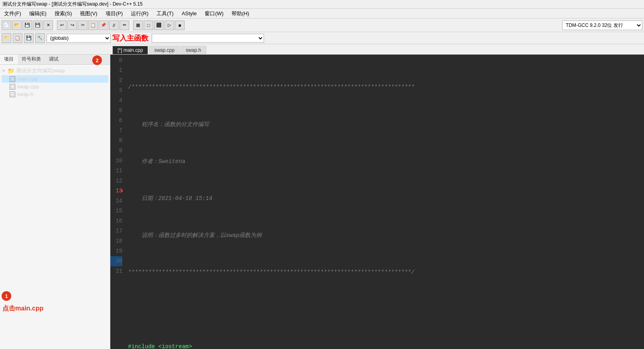  I want to click on linenum-12: 12, so click(116, 181).